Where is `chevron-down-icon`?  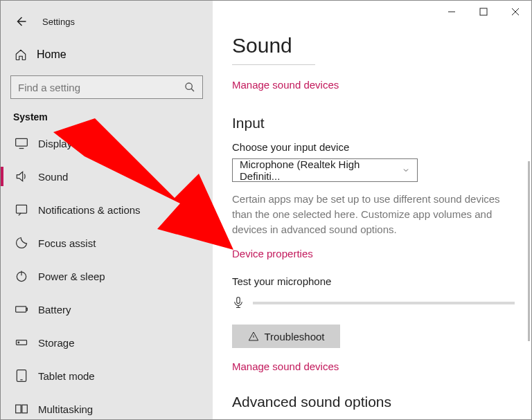
chevron-down-icon is located at coordinates (406, 170).